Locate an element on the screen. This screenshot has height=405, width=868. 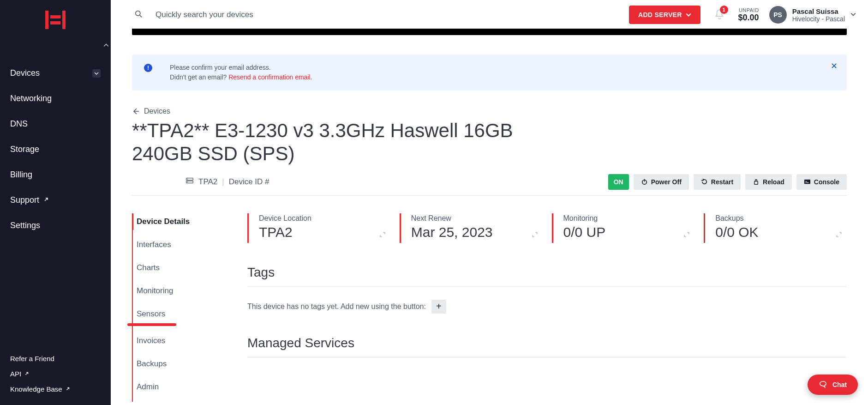
power-off-button: Power Off is located at coordinates (661, 182).